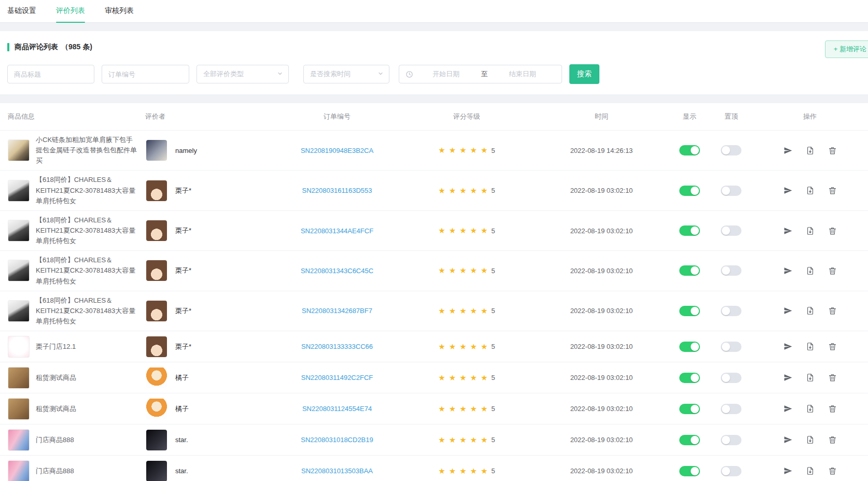  What do you see at coordinates (337, 271) in the screenshot?
I see `order-no-link: SN2208031343C6C45C` at bounding box center [337, 271].